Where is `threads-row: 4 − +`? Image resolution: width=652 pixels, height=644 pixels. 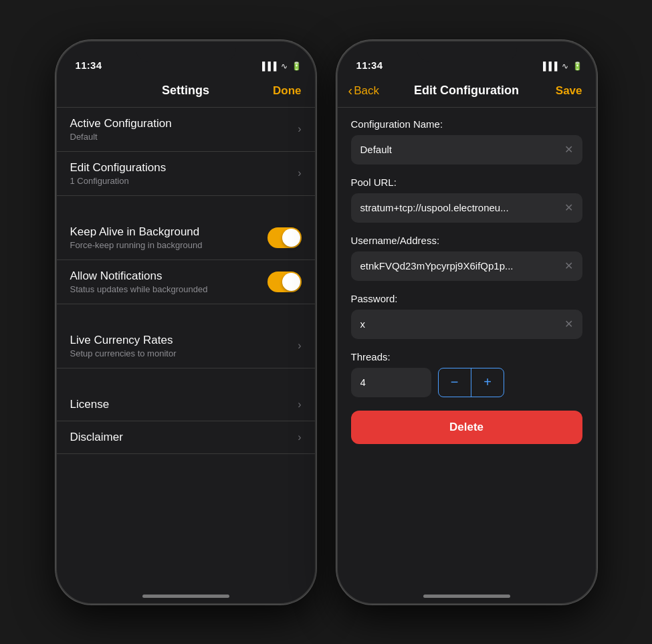
threads-row: 4 − + is located at coordinates (467, 383).